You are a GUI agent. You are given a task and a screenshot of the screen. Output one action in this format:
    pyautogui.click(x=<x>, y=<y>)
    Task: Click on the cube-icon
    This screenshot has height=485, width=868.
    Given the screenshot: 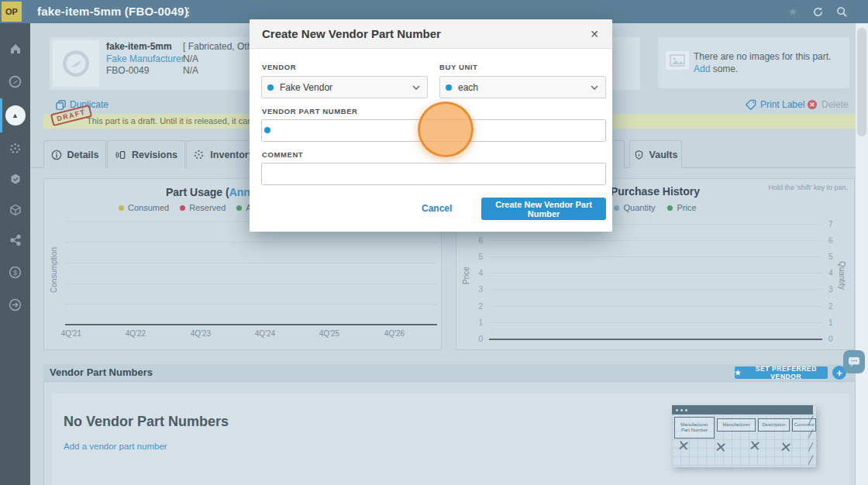 What is the action you would take?
    pyautogui.click(x=16, y=210)
    